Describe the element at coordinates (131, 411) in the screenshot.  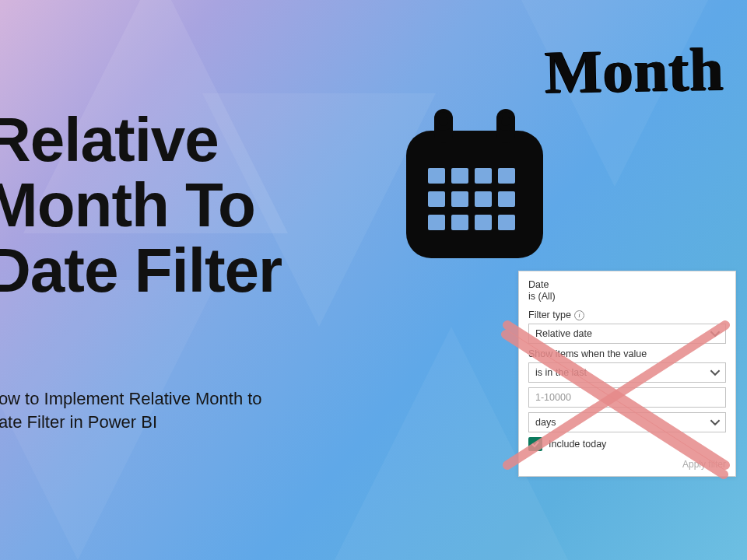
I see `page-subtitle: How to Implement Relative Month to Date …` at that location.